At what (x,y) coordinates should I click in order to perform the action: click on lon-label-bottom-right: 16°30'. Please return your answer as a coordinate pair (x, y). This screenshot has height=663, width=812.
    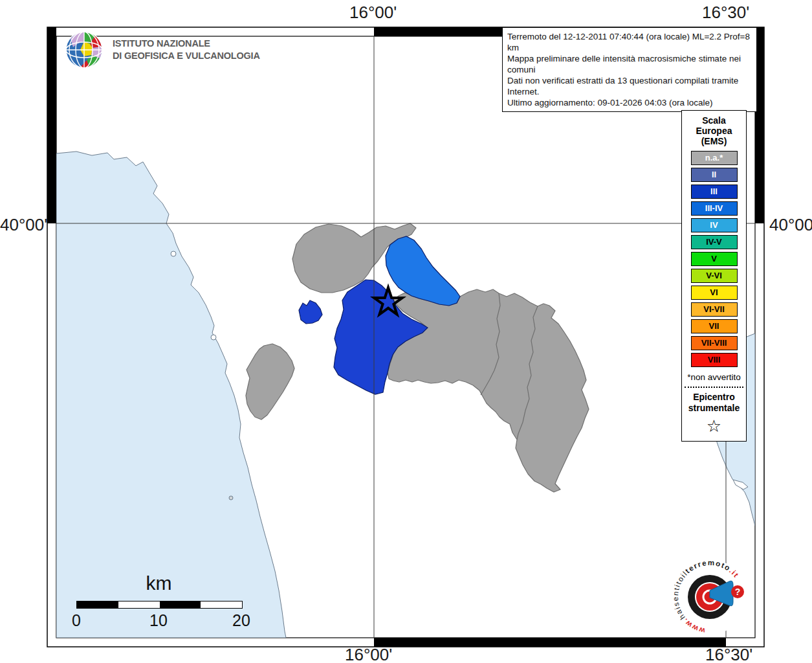
    Looking at the image, I should click on (729, 654).